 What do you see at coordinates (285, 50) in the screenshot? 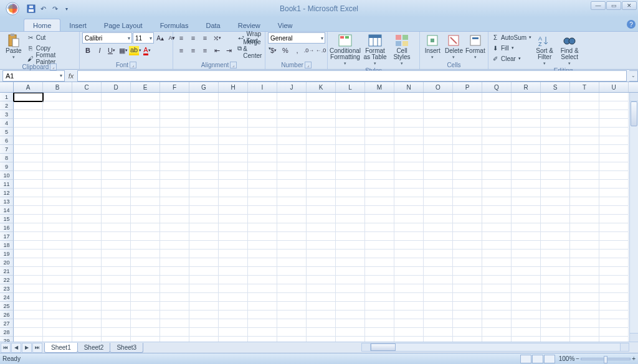
I see `percent-format-button: %` at bounding box center [285, 50].